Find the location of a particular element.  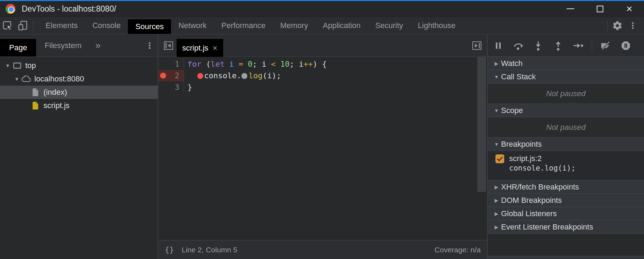

section-label: Watch is located at coordinates (512, 64).